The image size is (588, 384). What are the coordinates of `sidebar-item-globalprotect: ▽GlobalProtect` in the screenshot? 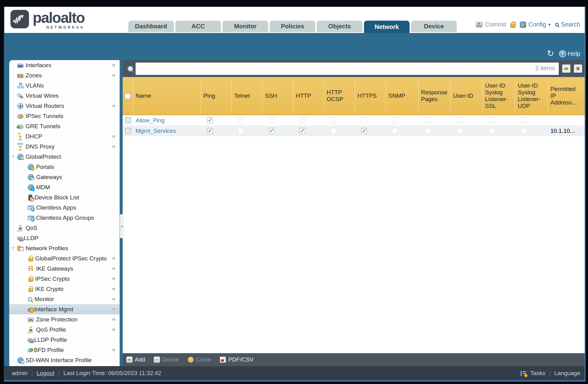 It's located at (64, 157).